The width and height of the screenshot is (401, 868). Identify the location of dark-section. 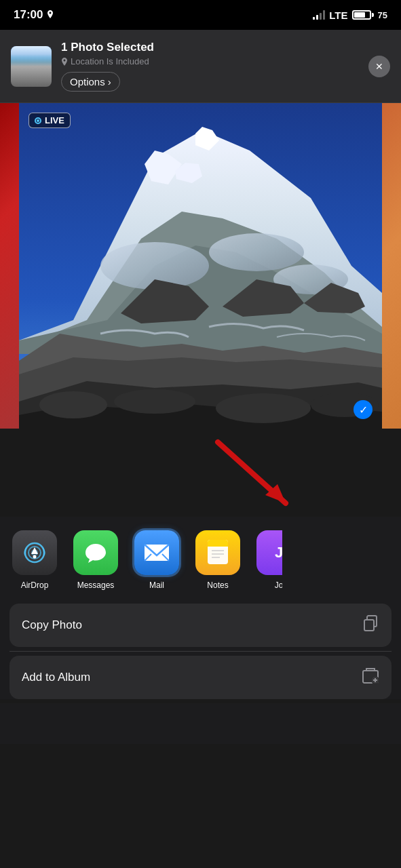
(201, 473).